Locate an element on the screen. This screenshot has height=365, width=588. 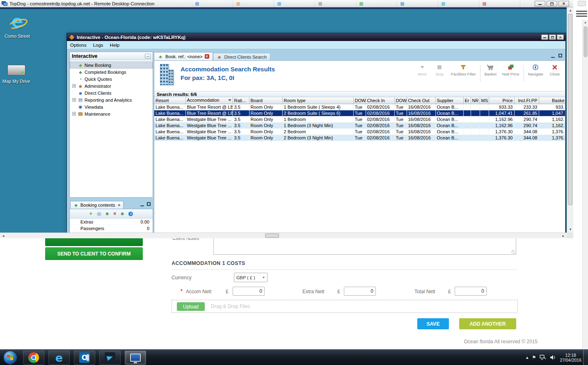
tabgroup-restore-button is located at coordinates (561, 56).